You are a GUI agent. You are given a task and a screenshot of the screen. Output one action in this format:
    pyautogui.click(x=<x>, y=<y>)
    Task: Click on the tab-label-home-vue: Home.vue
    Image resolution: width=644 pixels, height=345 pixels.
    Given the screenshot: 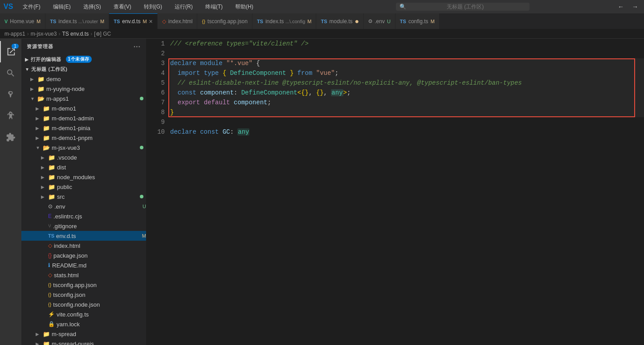 What is the action you would take?
    pyautogui.click(x=22, y=21)
    